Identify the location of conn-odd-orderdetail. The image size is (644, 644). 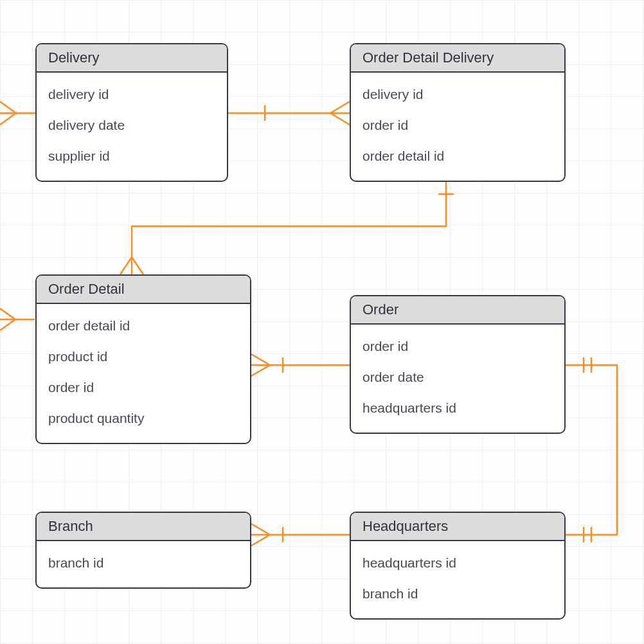
(287, 226).